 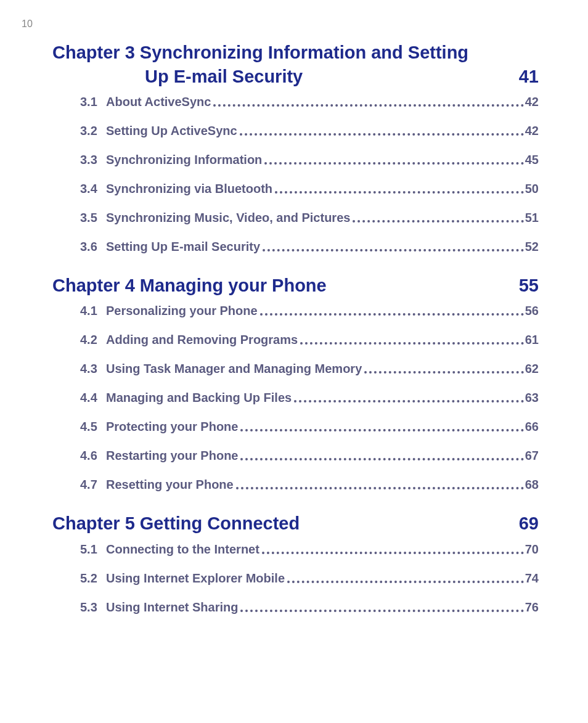 What do you see at coordinates (309, 218) in the screenshot?
I see `toc-item: 3.5 Synchronizing Music, Video, and Pict…` at bounding box center [309, 218].